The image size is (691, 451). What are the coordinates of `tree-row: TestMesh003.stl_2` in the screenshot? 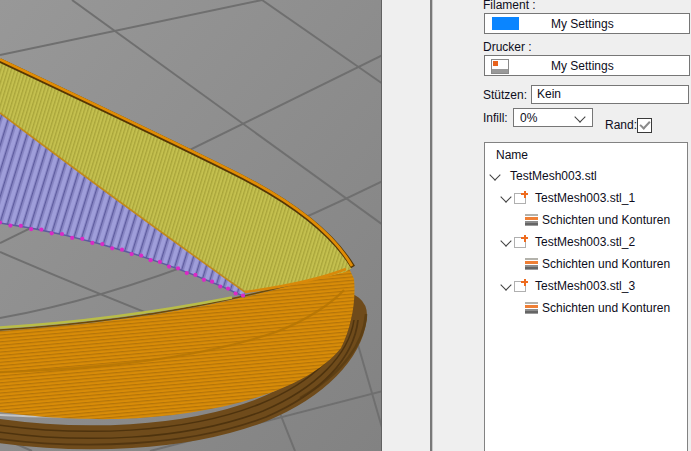 It's located at (586, 242).